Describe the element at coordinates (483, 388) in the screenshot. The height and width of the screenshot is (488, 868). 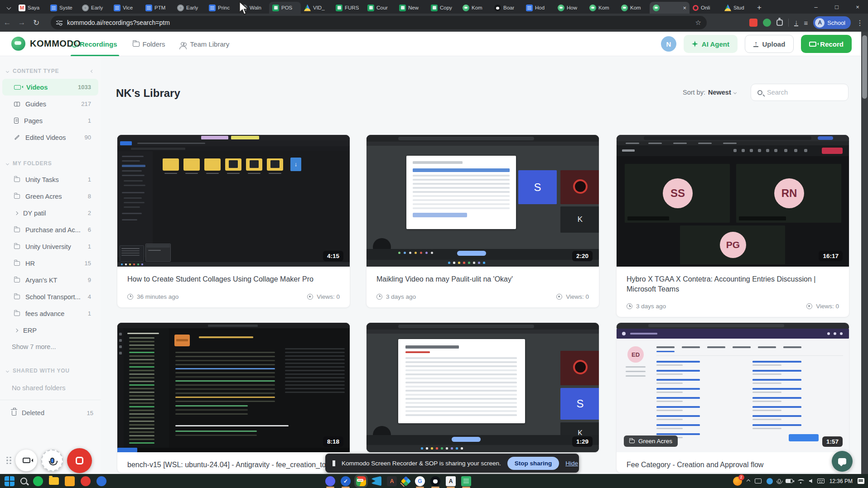
I see `video-card: S K 1:29` at that location.